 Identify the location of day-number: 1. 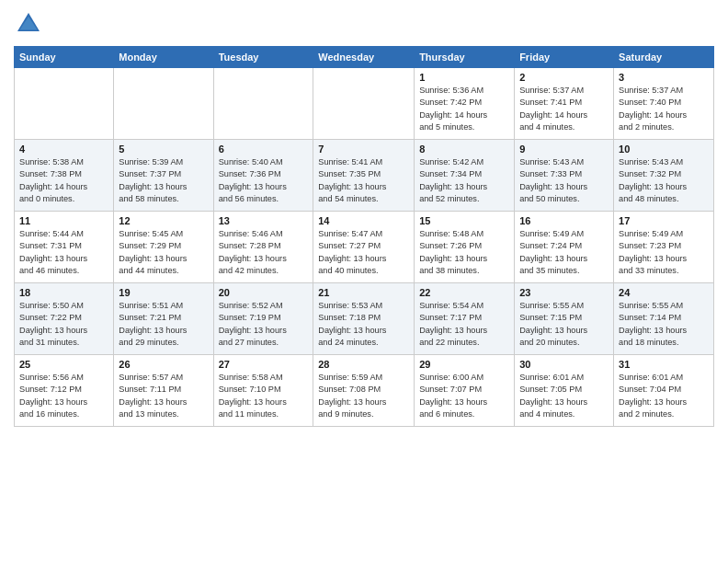
(464, 77).